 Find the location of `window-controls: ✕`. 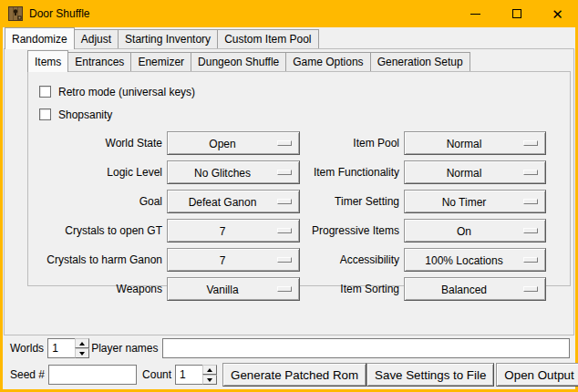

window-controls: ✕ is located at coordinates (516, 14).